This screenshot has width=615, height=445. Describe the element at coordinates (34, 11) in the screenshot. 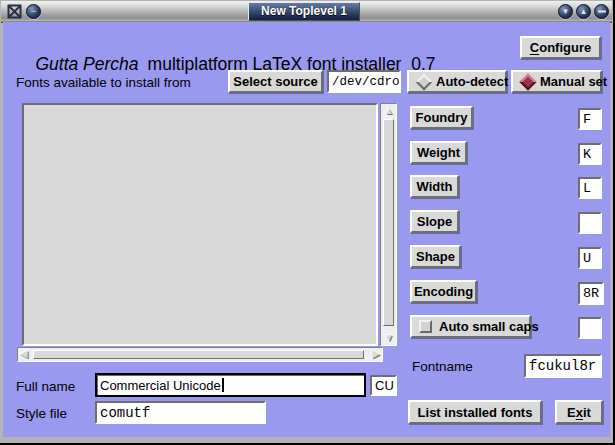

I see `minimize-icon: −` at that location.